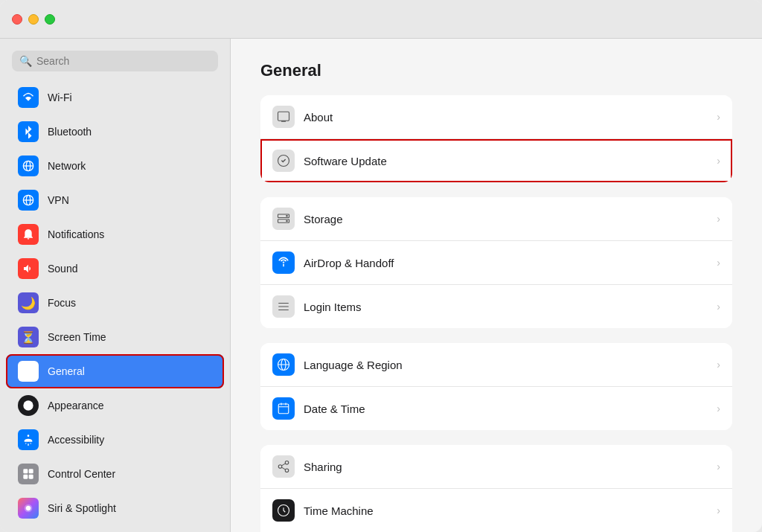 The image size is (762, 532). I want to click on search-input, so click(124, 61).